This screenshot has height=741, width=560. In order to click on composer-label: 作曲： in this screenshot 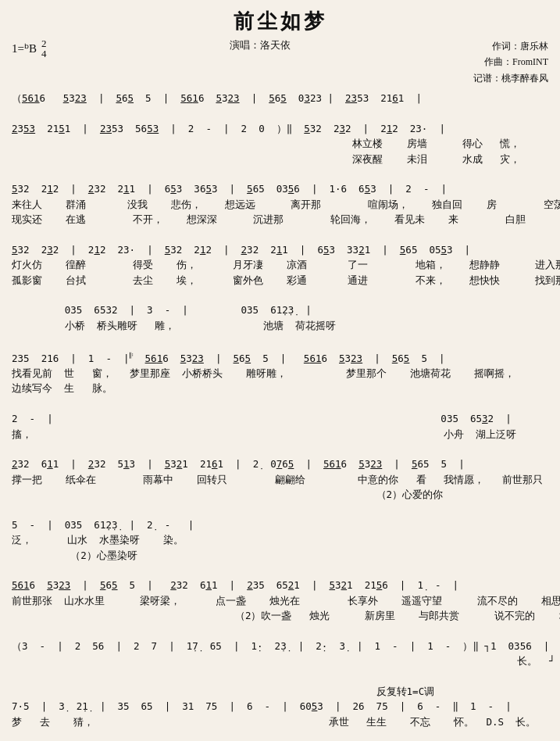, I will do `click(498, 62)`.